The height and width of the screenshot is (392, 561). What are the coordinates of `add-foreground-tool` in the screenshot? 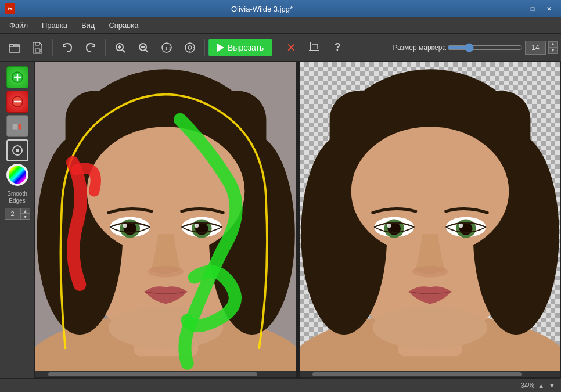 It's located at (17, 77).